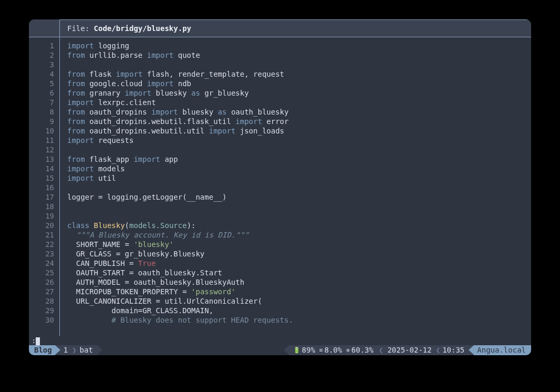  I want to click on code-line: import requests, so click(299, 140).